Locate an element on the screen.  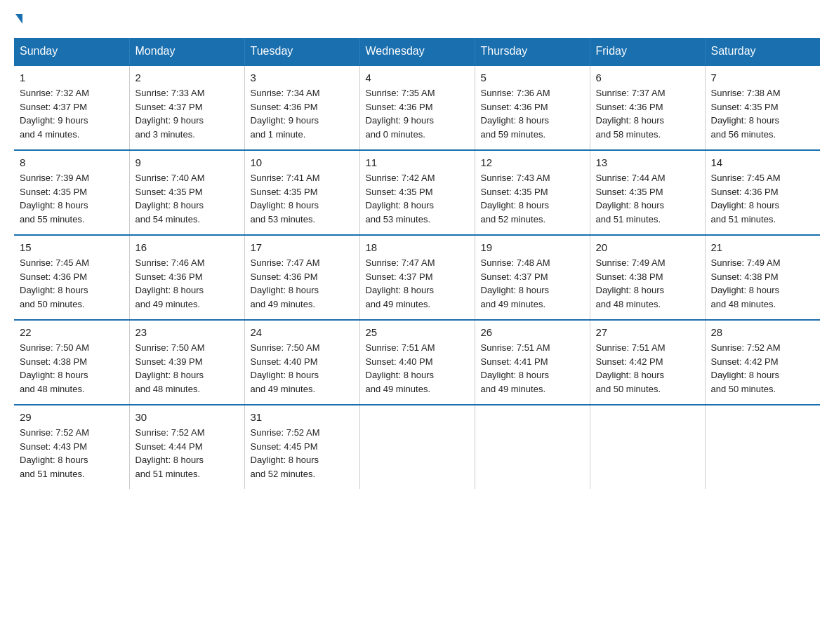
day-info: Sunrise: 7:40 AMSunset: 4:35 PMDaylight:… is located at coordinates (187, 199).